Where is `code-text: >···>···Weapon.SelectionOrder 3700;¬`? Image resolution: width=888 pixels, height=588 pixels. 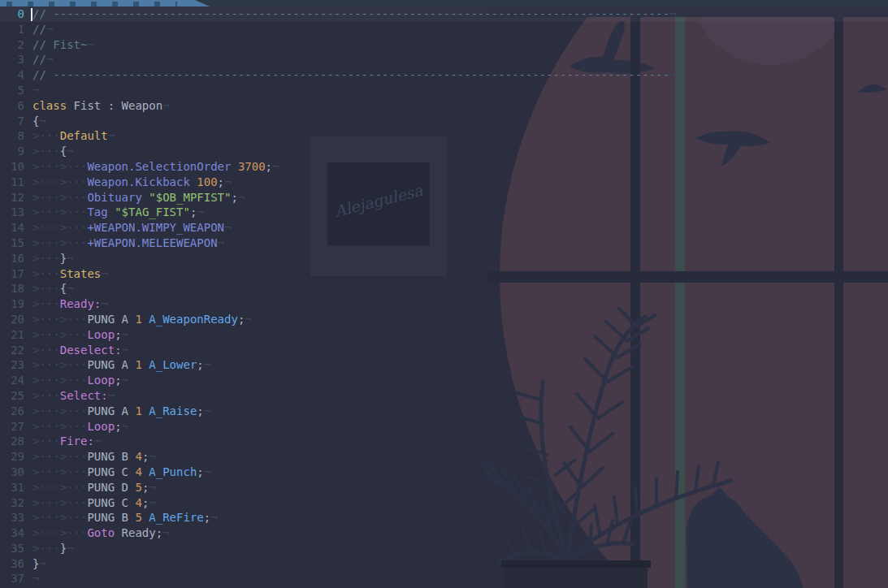
code-text: >···>···Weapon.SelectionOrder 3700;¬ is located at coordinates (156, 167).